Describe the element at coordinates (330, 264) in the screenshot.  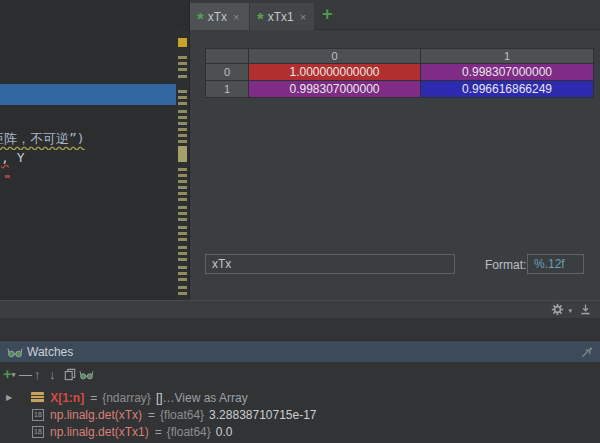
I see `slice-expression-input` at that location.